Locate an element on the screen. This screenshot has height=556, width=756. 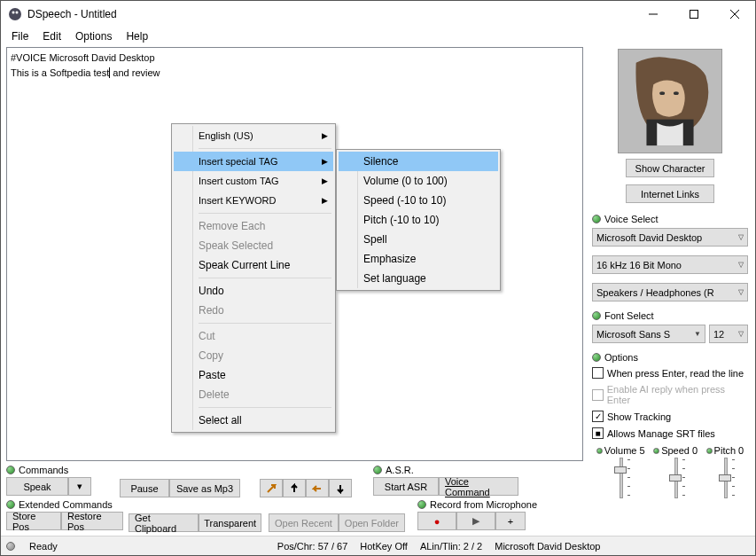
pause-button: Pause is located at coordinates (144, 488).